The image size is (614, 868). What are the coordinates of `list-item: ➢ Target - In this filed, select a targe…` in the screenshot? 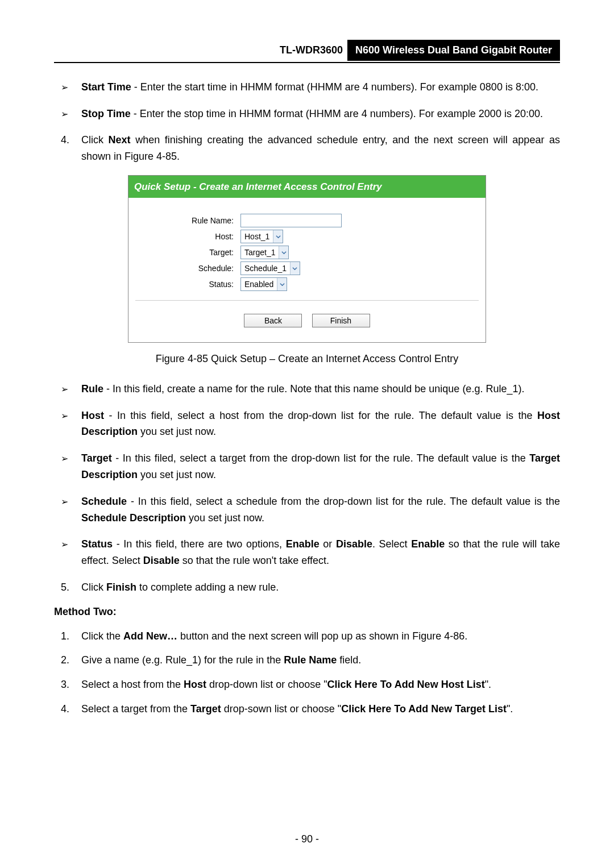 It's located at (321, 467).